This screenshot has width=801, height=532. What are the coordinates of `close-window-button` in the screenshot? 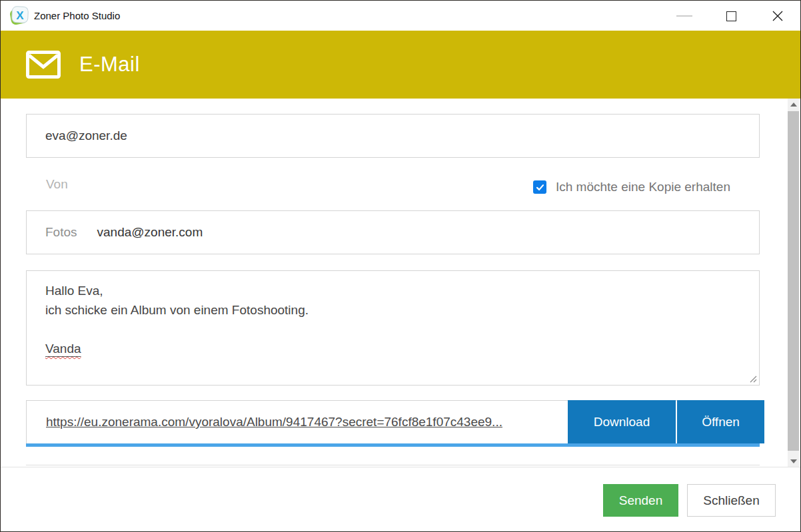 It's located at (778, 16).